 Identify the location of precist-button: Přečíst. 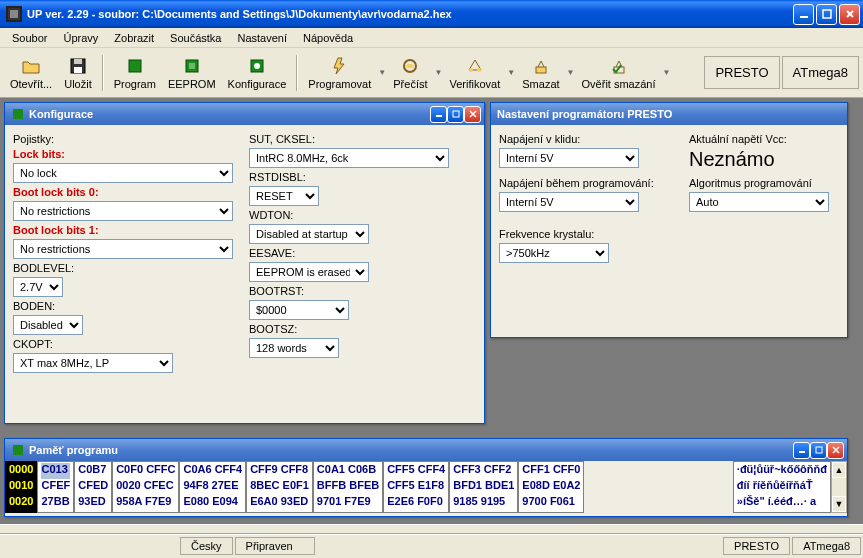
(410, 73).